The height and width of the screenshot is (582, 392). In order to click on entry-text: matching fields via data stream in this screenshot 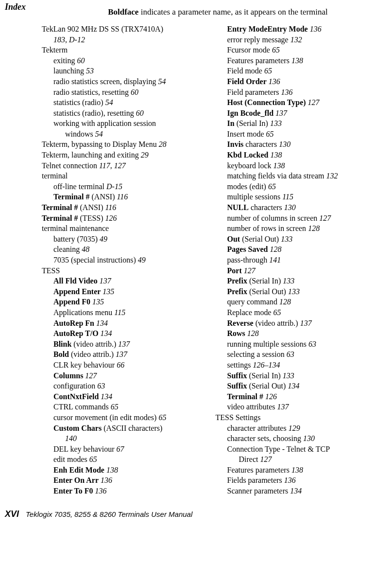, I will do `click(277, 176)`.